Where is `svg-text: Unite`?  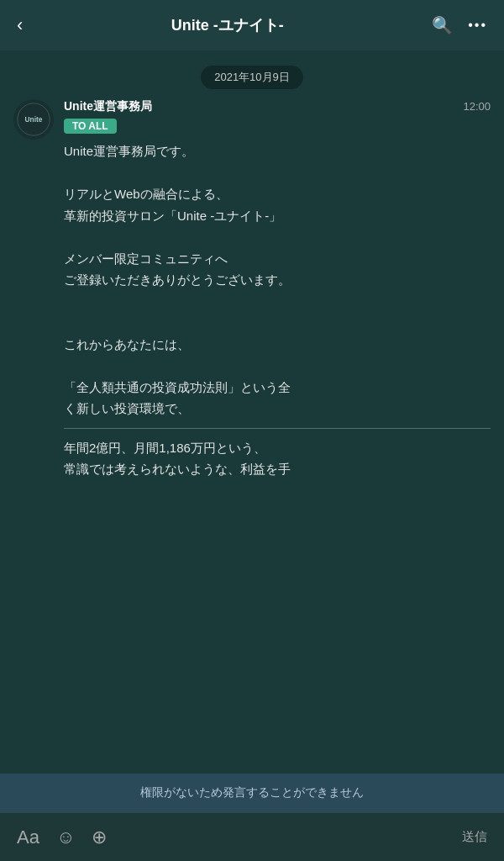 svg-text: Unite is located at coordinates (34, 119).